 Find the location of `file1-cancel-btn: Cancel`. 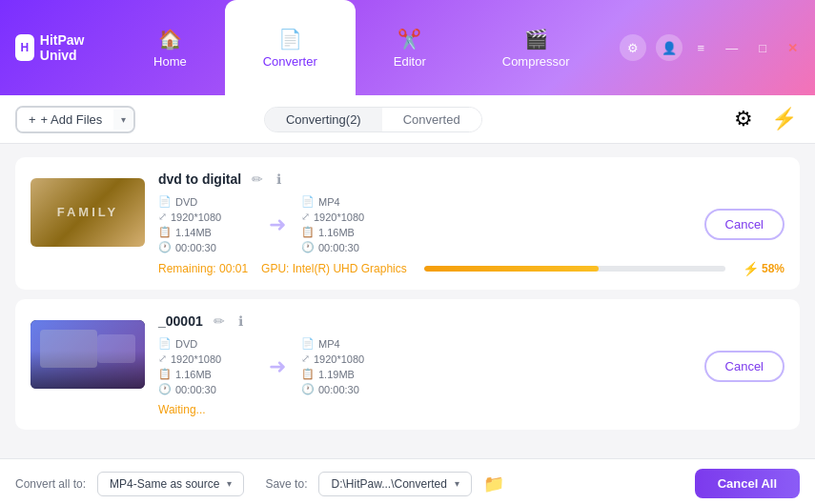

file1-cancel-btn: Cancel is located at coordinates (744, 225).